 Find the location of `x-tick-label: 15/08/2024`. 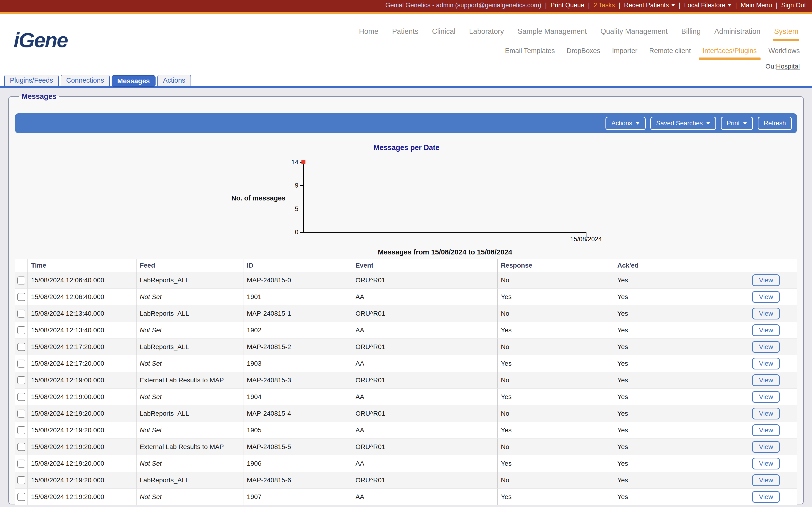

x-tick-label: 15/08/2024 is located at coordinates (586, 239).